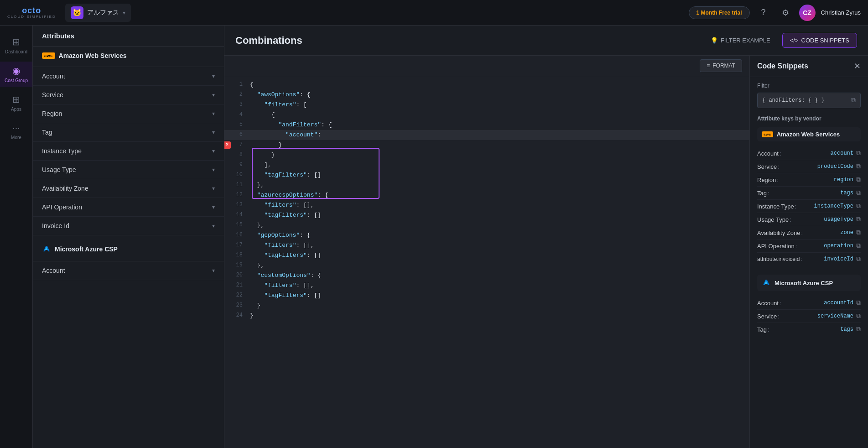 The height and width of the screenshot is (448, 868). What do you see at coordinates (847, 193) in the screenshot?
I see `snippet-aws-tag-value: tags` at bounding box center [847, 193].